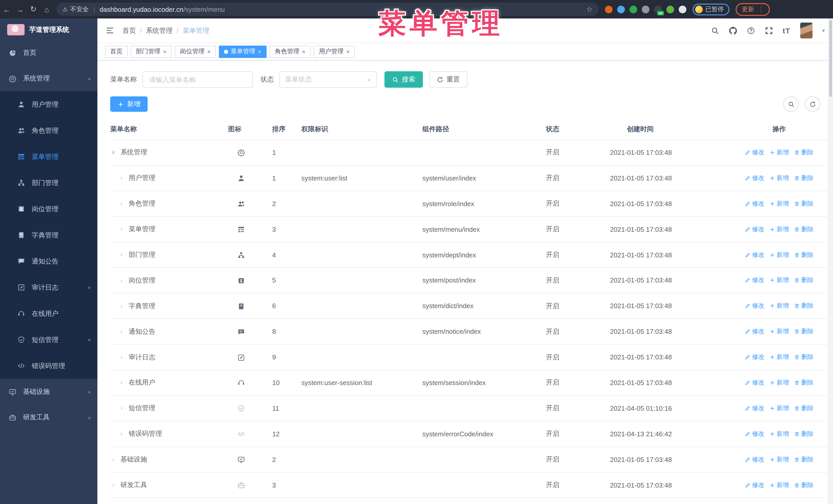 The width and height of the screenshot is (833, 504). What do you see at coordinates (670, 9) in the screenshot?
I see `green-extension` at bounding box center [670, 9].